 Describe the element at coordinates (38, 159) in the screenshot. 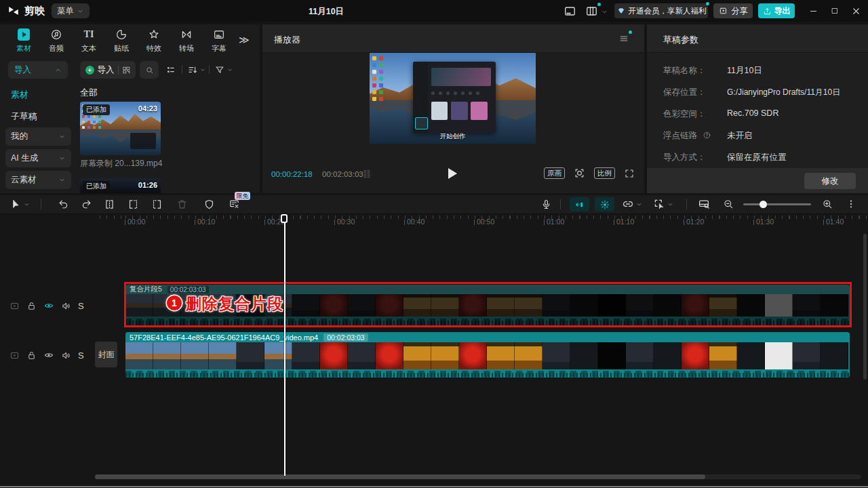

I see `sidebar-item-ai-generate: AI 生成` at that location.